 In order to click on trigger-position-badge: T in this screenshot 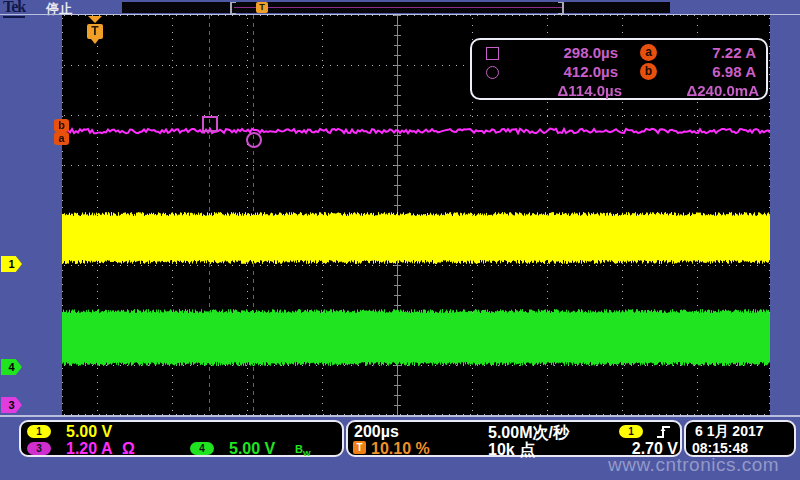, I will do `click(360, 448)`.